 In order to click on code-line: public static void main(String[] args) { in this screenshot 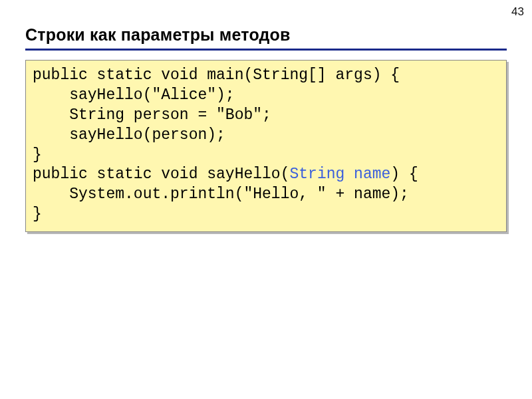, I will do `click(216, 75)`.